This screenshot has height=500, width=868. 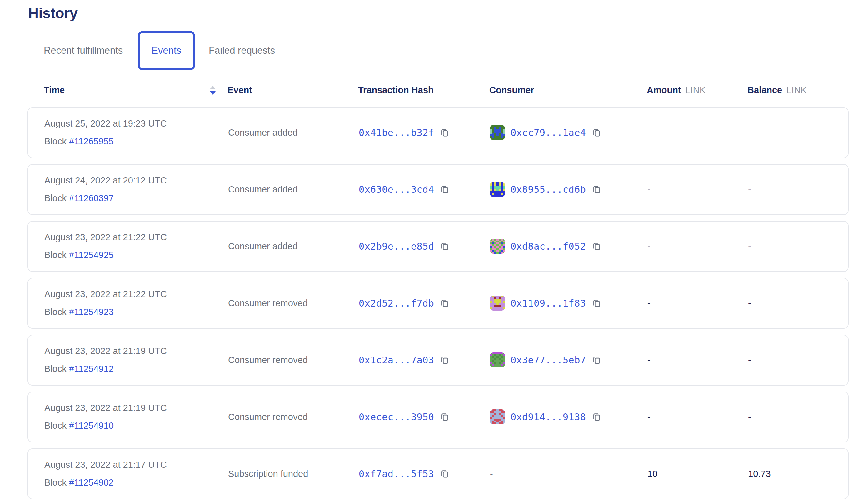 I want to click on row-block-line: Block #11265955, so click(x=136, y=141).